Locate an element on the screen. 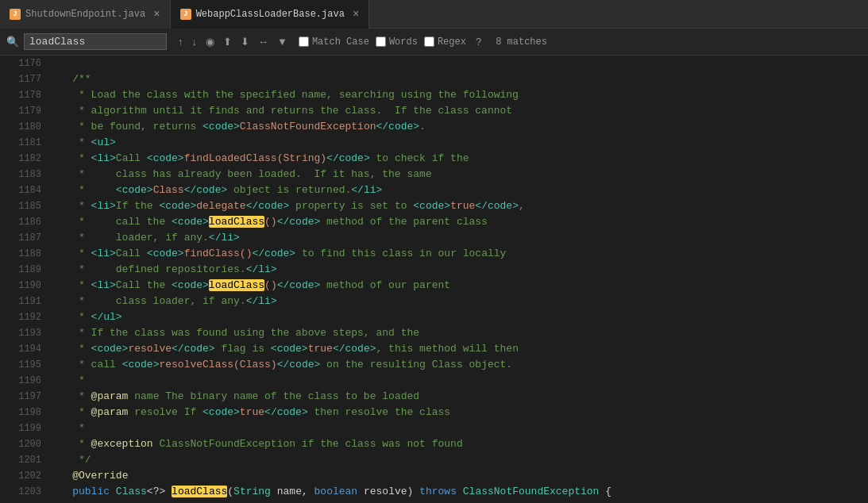 The width and height of the screenshot is (868, 503). line-number: 1197 is located at coordinates (27, 397).